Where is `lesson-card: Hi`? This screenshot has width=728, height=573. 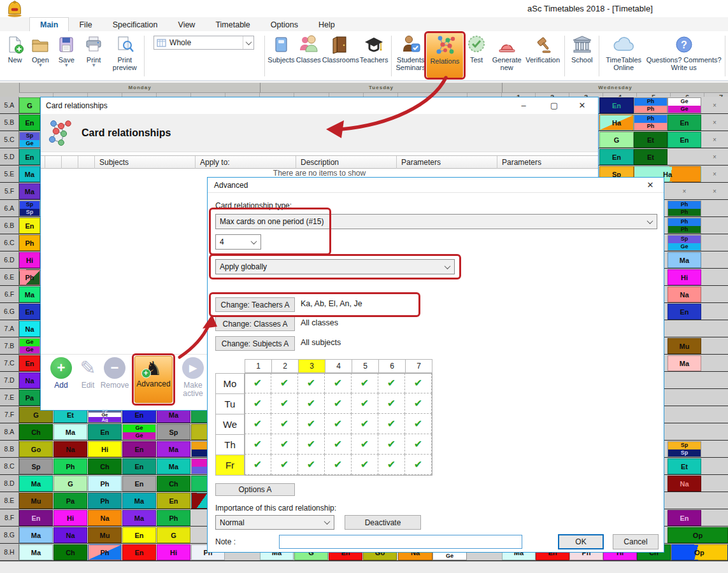
lesson-card: Hi is located at coordinates (29, 260).